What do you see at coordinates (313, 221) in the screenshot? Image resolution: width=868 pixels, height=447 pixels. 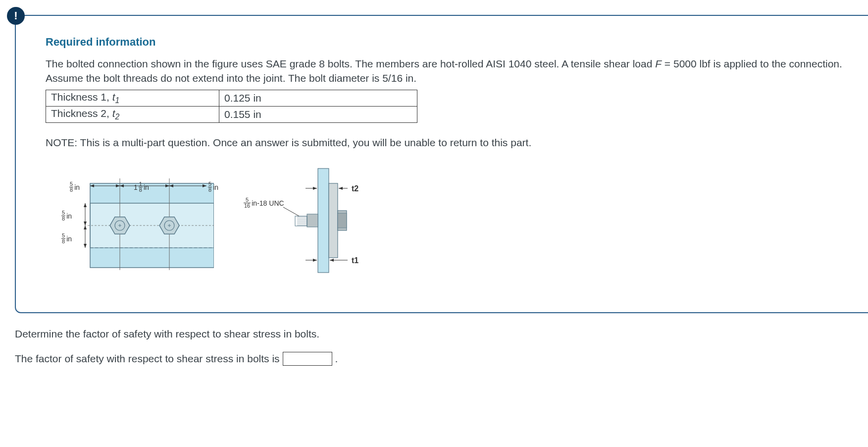 I see `side-view-svg` at bounding box center [313, 221].